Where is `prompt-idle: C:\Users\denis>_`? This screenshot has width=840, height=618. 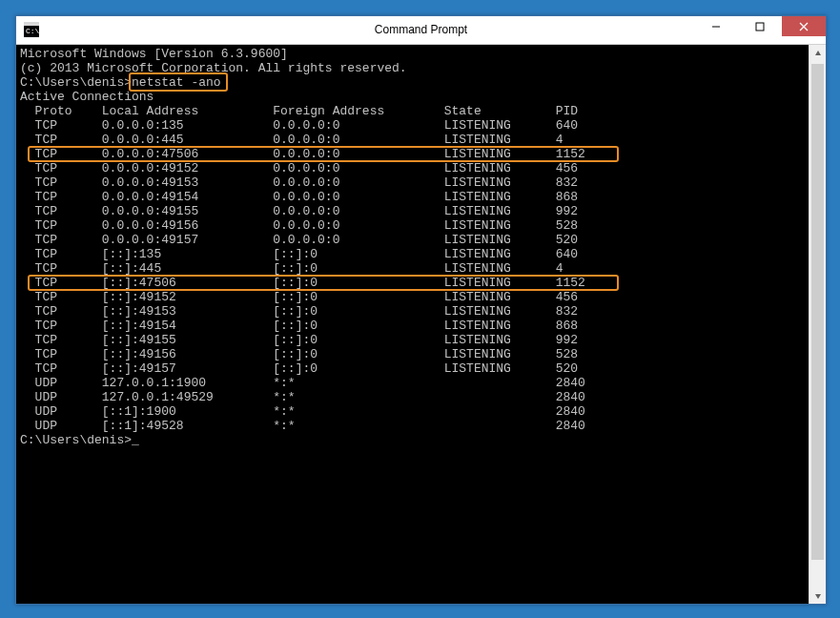
prompt-idle: C:\Users\denis>_ is located at coordinates (414, 441).